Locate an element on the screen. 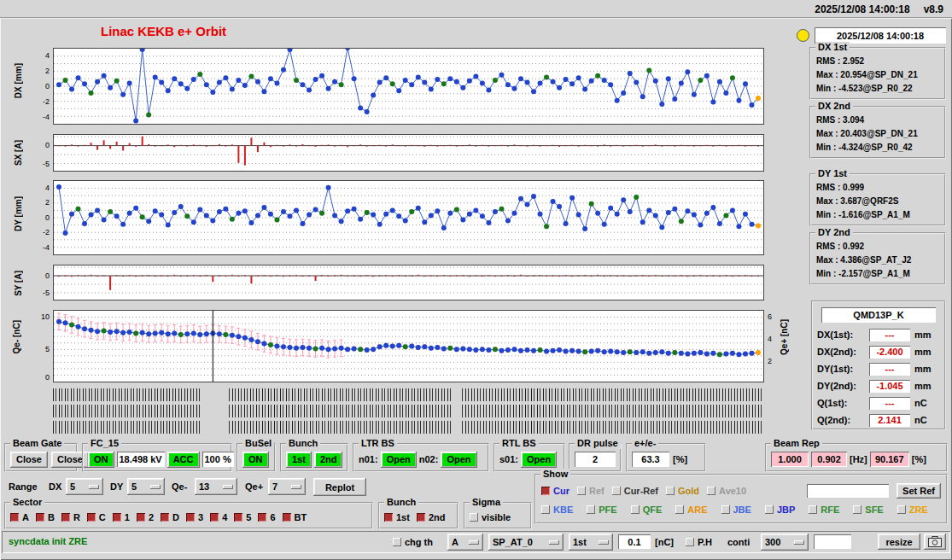 Image resolution: width=952 pixels, height=560 pixels. bunch-1st-button: 1st is located at coordinates (299, 459).